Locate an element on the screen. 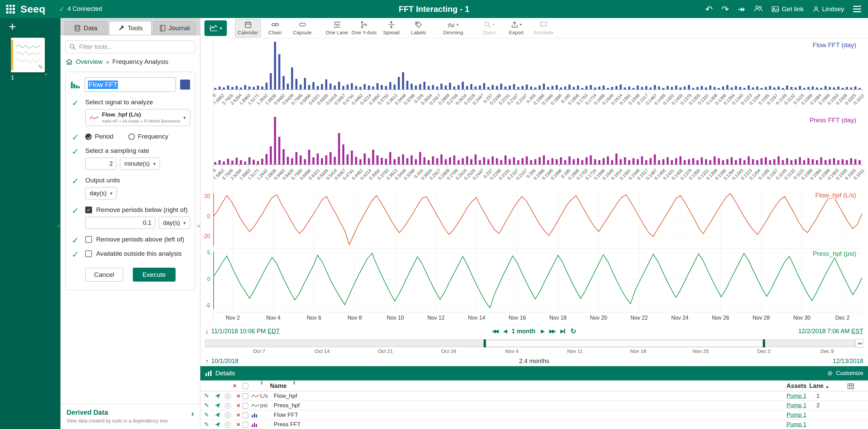  redo-icon: ↷ is located at coordinates (725, 9).